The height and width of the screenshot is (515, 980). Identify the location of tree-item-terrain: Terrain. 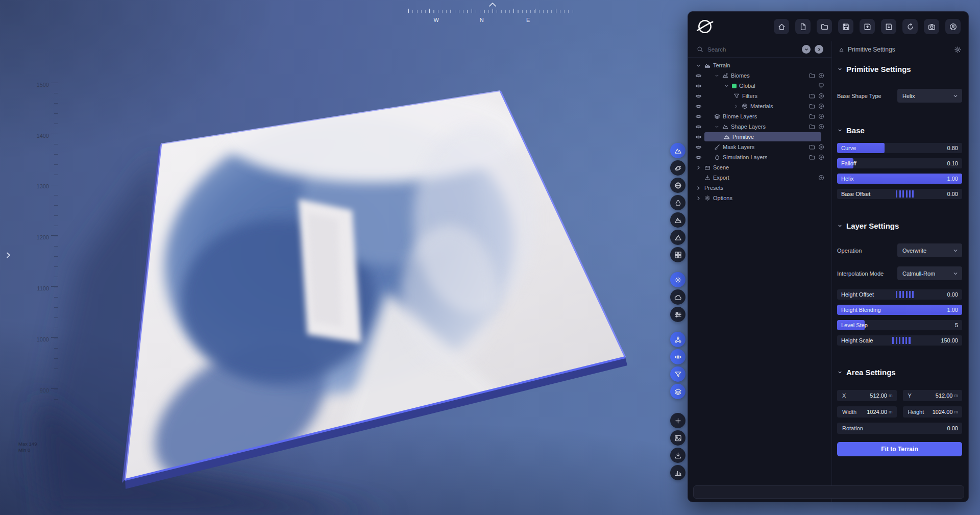
(760, 65).